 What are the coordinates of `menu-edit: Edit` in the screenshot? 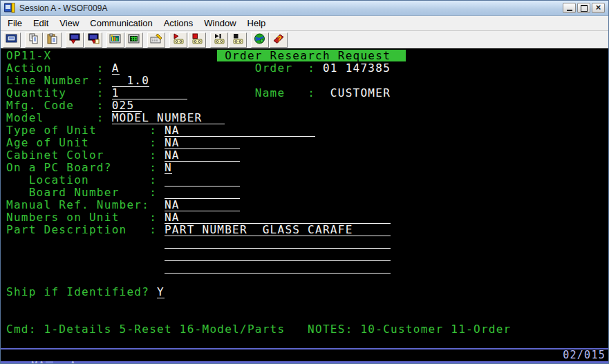 It's located at (41, 23).